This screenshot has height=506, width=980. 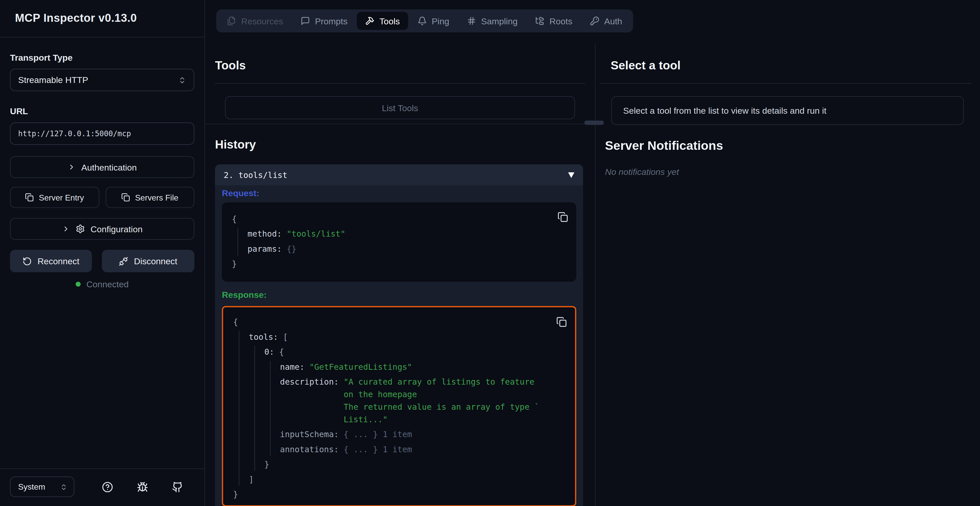 I want to click on json-key: method:, so click(x=267, y=234).